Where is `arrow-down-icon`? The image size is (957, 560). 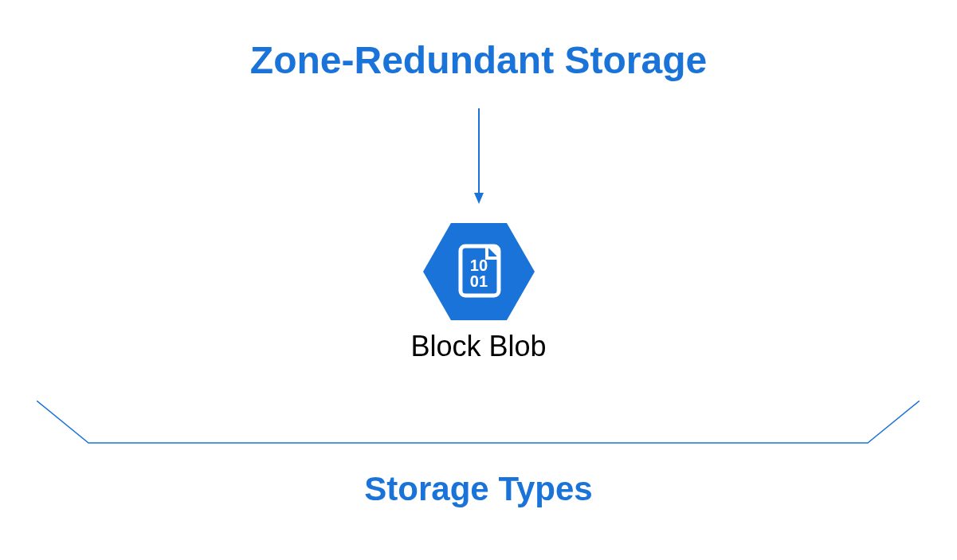
arrow-down-icon is located at coordinates (479, 158).